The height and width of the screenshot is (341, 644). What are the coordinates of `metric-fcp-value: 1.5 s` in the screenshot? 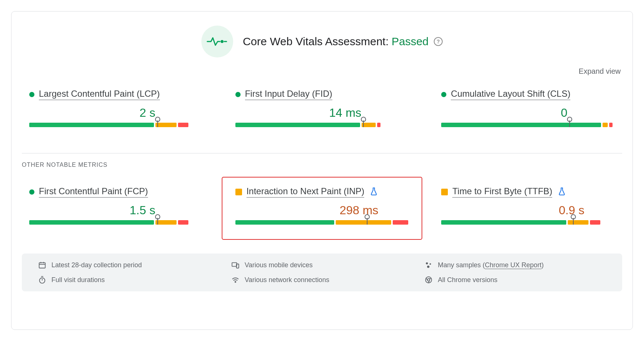 It's located at (142, 211).